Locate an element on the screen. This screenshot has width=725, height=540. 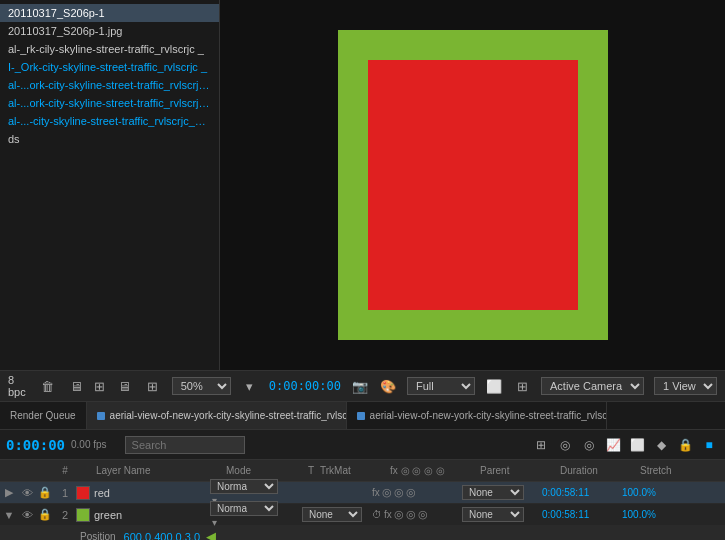
layer-2-trkmat-select: None is located at coordinates (332, 514).